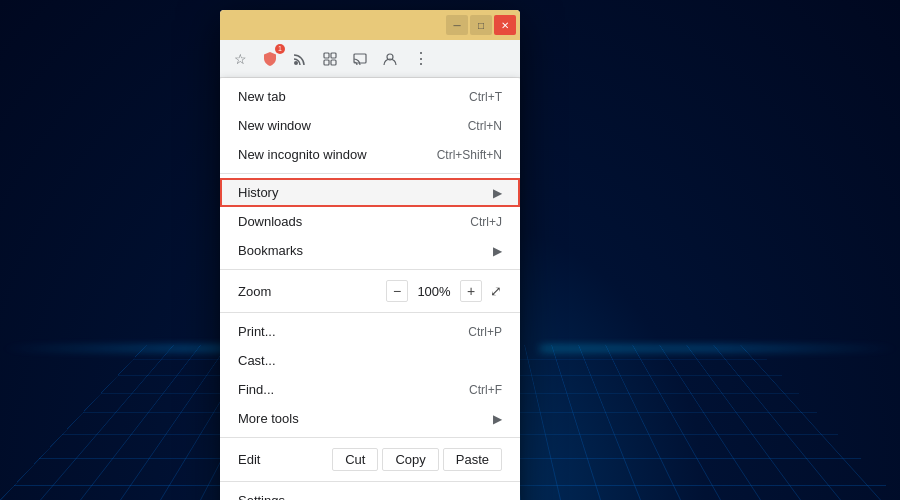  Describe the element at coordinates (312, 292) in the screenshot. I see `zoom-label: Zoom` at that location.